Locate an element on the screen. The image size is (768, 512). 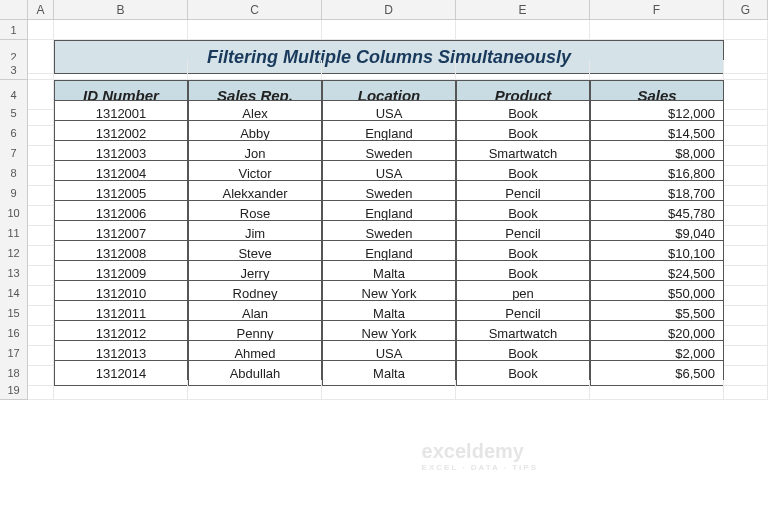
col-header-A: A is located at coordinates (41, 10).